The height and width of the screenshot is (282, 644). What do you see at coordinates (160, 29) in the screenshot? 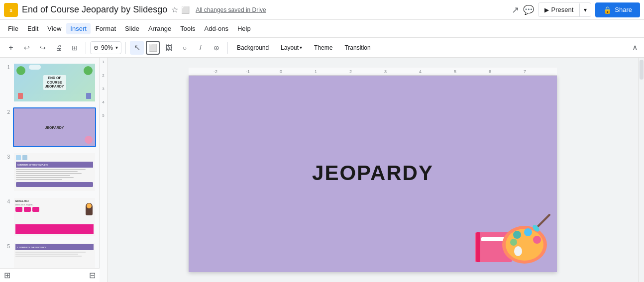
I see `menu-arrange: Arrange` at bounding box center [160, 29].